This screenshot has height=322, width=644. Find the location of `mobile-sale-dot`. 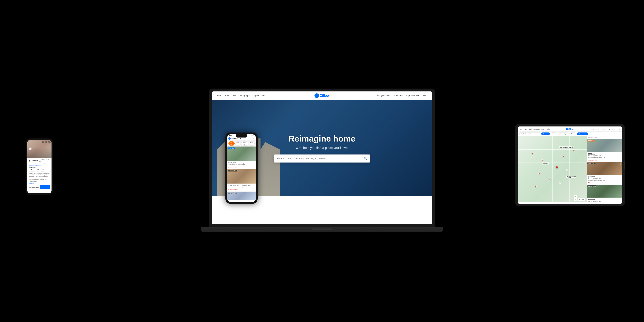

mobile-sale-dot is located at coordinates (30, 163).